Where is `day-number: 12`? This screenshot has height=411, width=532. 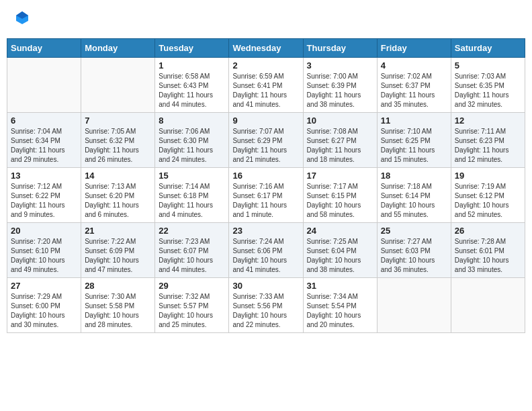 day-number: 12 is located at coordinates (488, 121).